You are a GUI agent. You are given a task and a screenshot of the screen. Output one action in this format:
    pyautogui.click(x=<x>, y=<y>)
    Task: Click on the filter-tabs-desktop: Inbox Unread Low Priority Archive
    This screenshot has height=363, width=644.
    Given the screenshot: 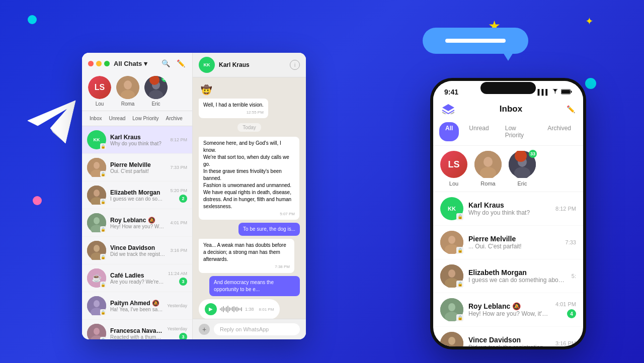 What is the action you would take?
    pyautogui.click(x=137, y=119)
    